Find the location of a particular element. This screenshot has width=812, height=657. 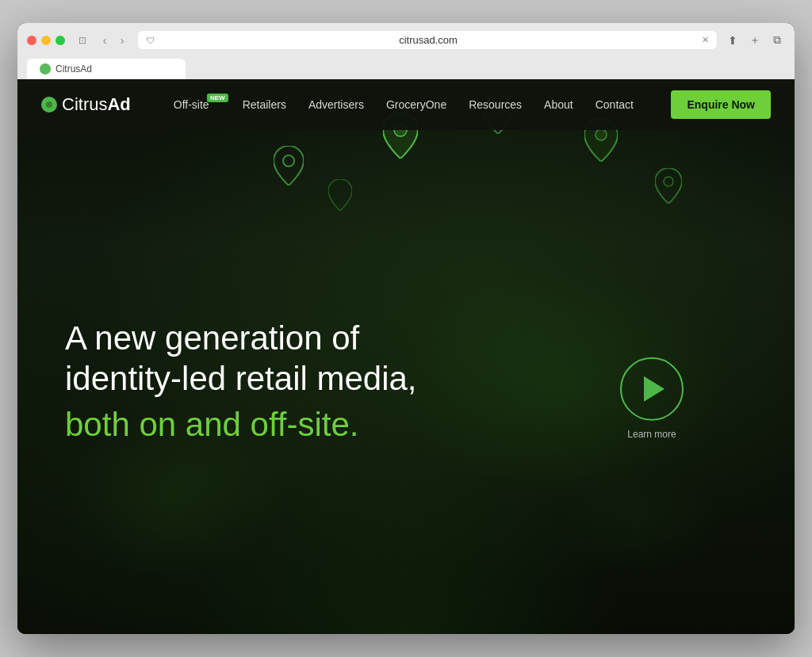

nav-off-site: Off-site New is located at coordinates (197, 105).